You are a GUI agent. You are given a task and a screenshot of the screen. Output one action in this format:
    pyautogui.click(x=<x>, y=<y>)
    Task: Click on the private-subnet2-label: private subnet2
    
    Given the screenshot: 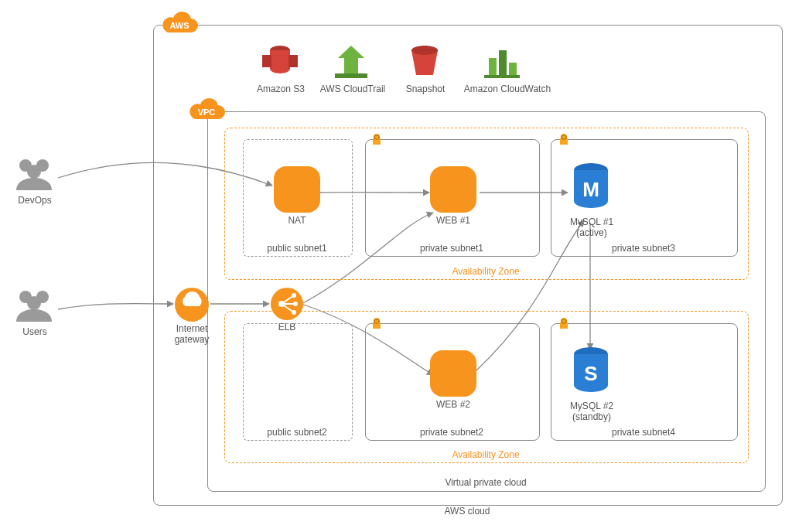 What is the action you would take?
    pyautogui.click(x=452, y=432)
    